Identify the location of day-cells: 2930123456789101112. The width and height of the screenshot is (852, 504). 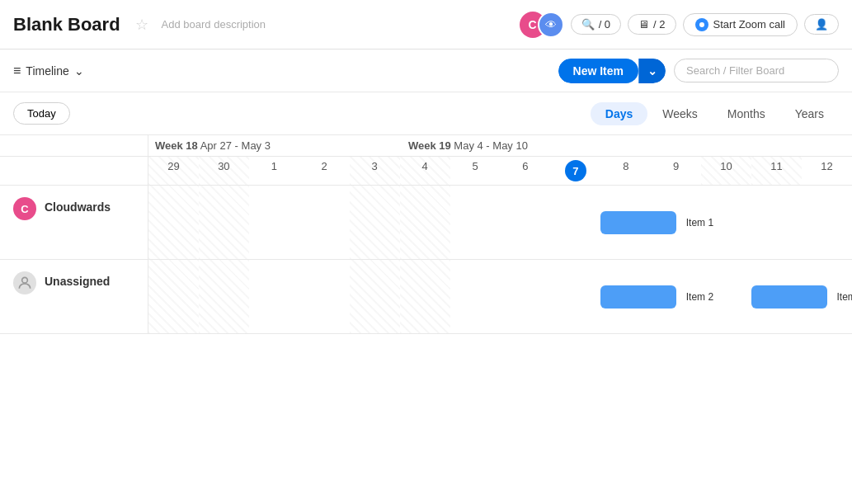
(500, 171).